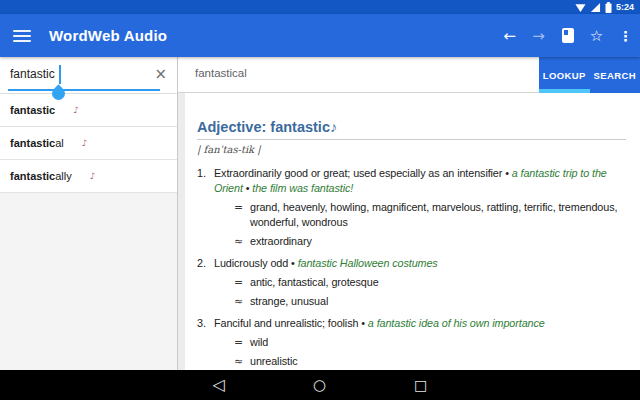 The height and width of the screenshot is (400, 640). Describe the element at coordinates (564, 75) in the screenshot. I see `tab-lookup: LOOKUP` at that location.